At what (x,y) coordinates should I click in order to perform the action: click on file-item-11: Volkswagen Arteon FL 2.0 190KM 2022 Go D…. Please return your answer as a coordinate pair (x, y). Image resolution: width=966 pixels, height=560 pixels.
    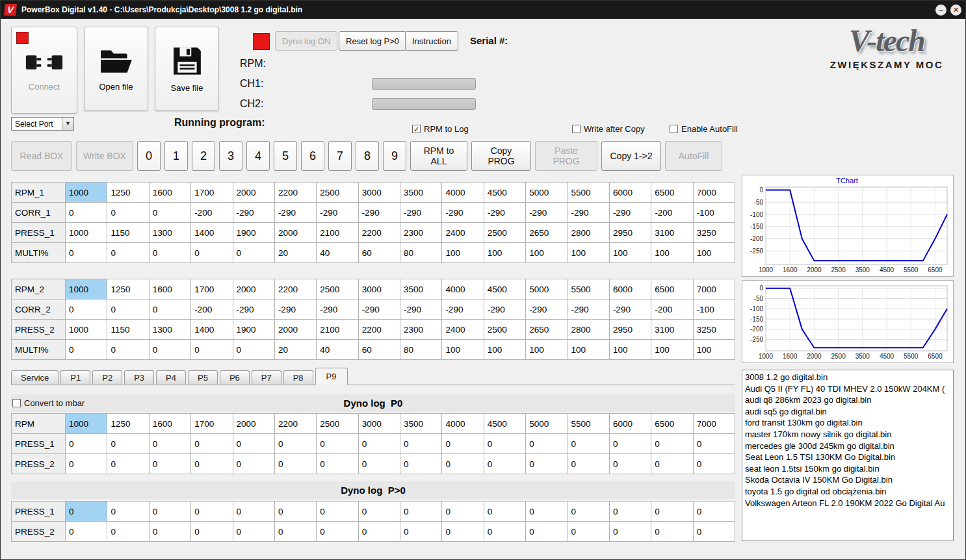
    Looking at the image, I should click on (848, 503).